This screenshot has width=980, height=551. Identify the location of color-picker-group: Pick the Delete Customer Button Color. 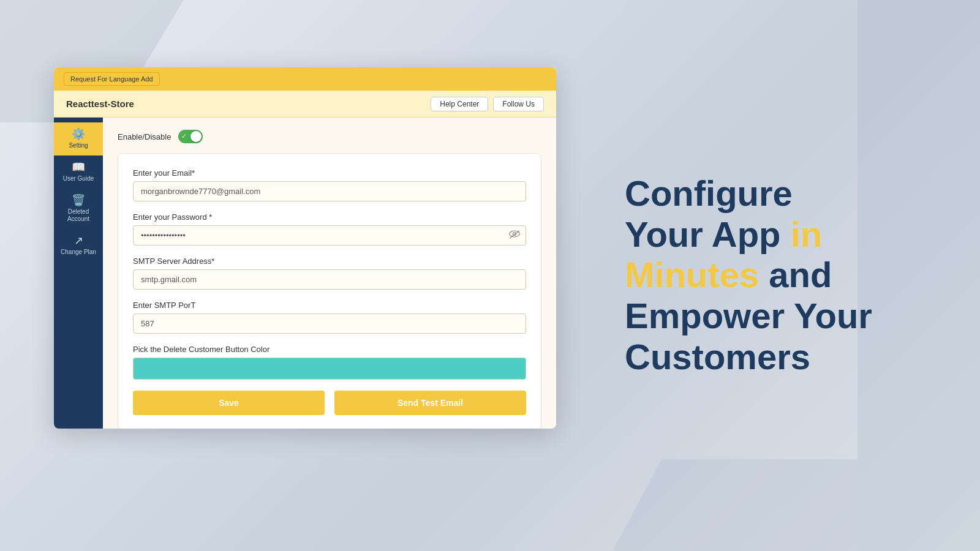
(330, 362).